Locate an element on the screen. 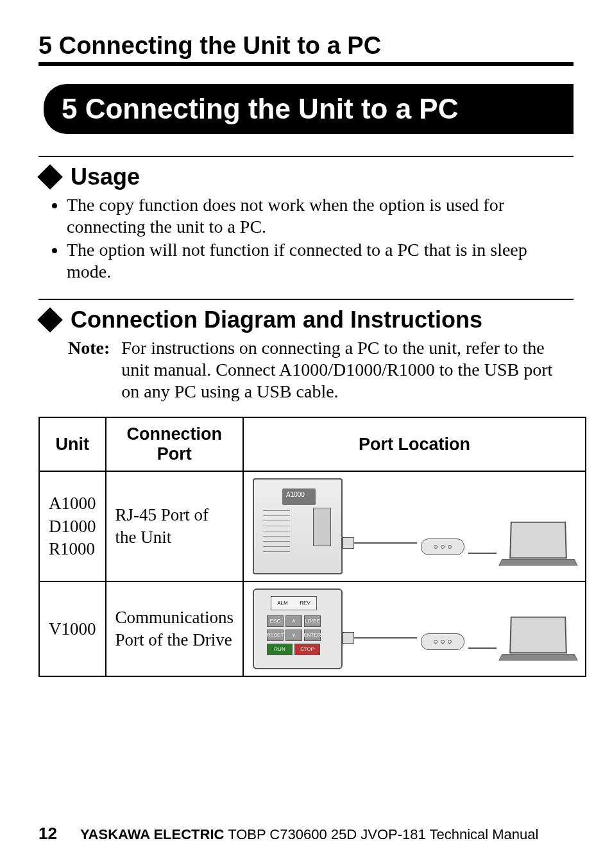  keypad-btn-stop: STOP is located at coordinates (307, 649).